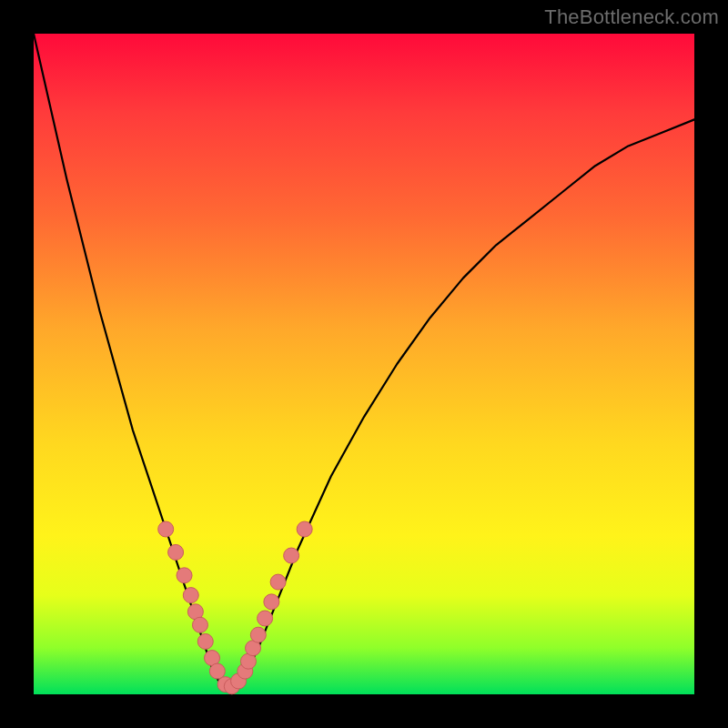  Describe the element at coordinates (235, 608) in the screenshot. I see `marker-group` at that location.